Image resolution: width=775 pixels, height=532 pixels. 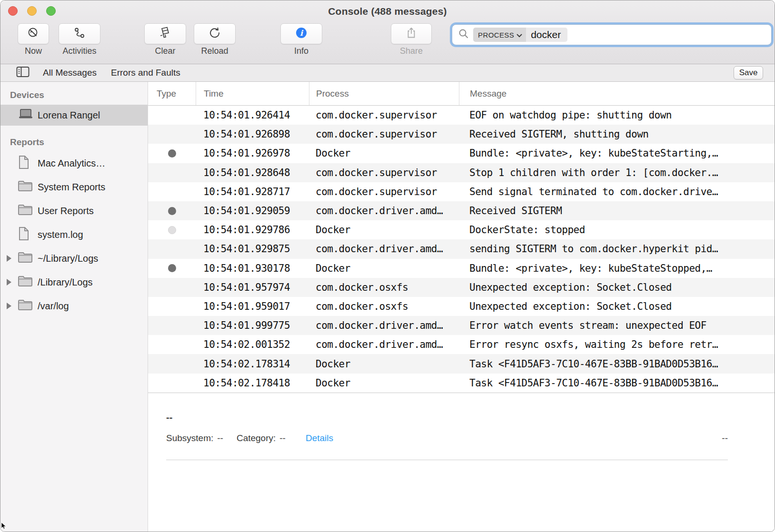 I want to click on now-button: Now, so click(x=33, y=40).